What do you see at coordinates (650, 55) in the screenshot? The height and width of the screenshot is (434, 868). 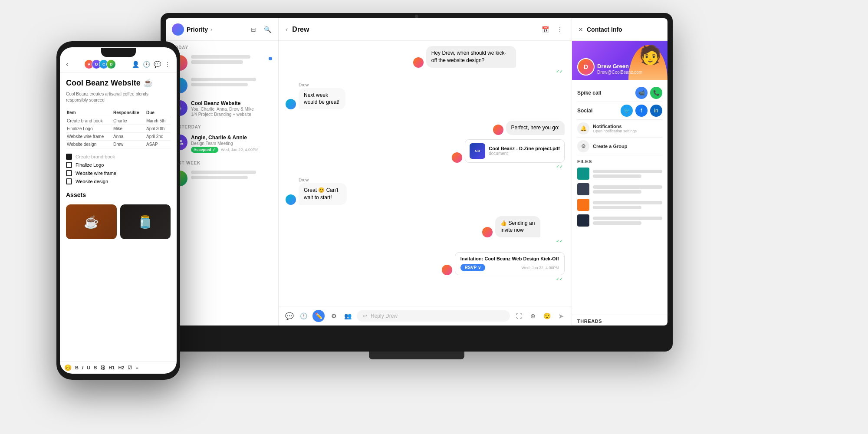 I see `hero-emoji: 🧑` at bounding box center [650, 55].